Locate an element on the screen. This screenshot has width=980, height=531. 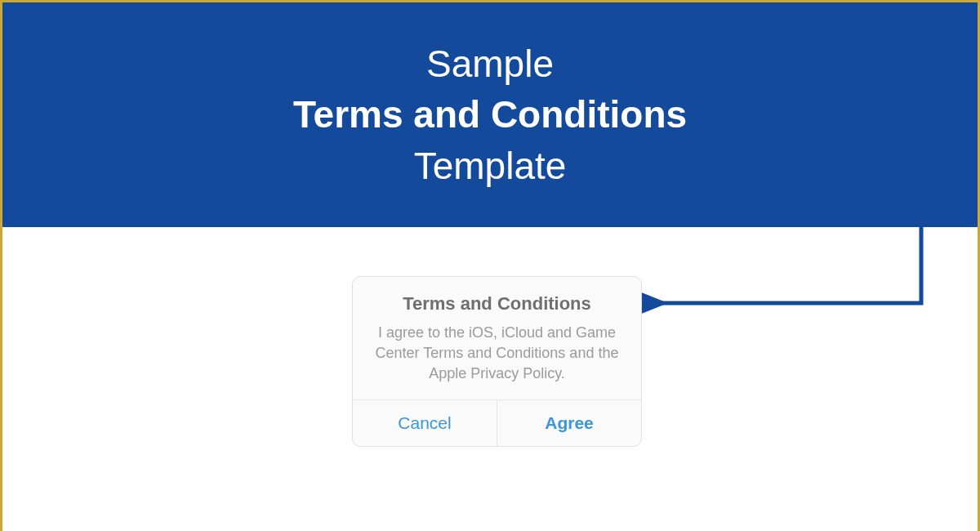
callout-arrow is located at coordinates (795, 288).